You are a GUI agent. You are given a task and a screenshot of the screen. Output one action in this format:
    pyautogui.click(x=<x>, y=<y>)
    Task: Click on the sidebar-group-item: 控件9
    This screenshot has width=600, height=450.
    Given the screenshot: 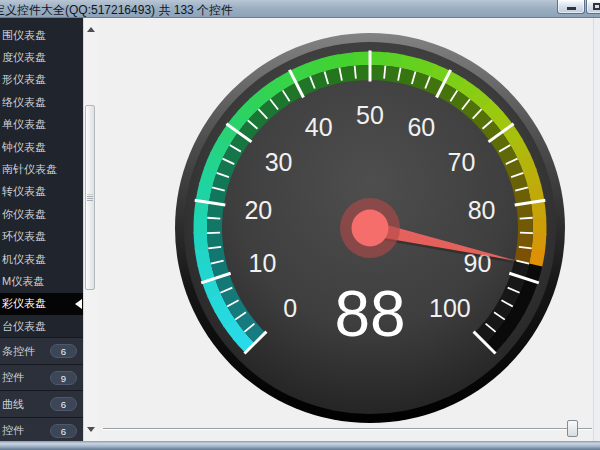 What is the action you would take?
    pyautogui.click(x=42, y=378)
    